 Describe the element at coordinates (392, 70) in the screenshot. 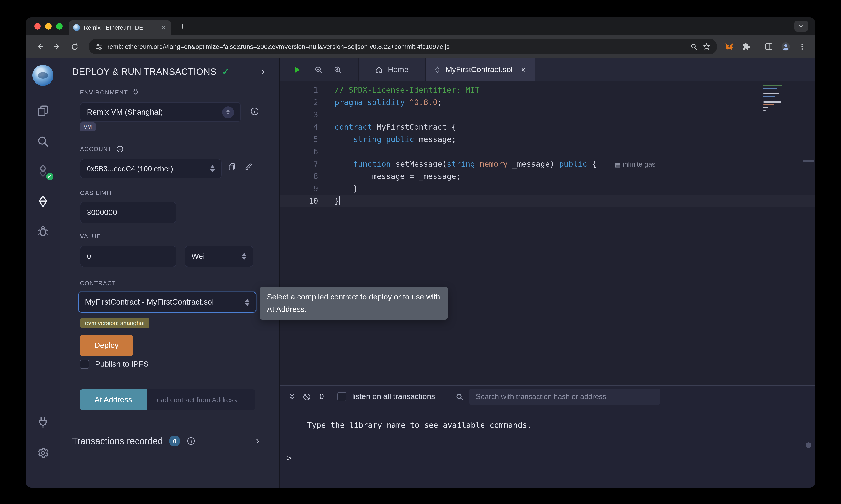

I see `tab-home: Home` at that location.